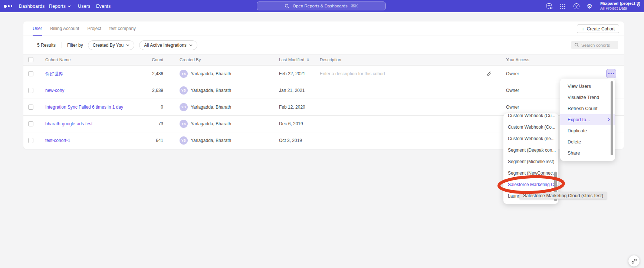 The height and width of the screenshot is (268, 644). I want to click on menu-item-visualize-trend: Visualize Trend, so click(588, 97).